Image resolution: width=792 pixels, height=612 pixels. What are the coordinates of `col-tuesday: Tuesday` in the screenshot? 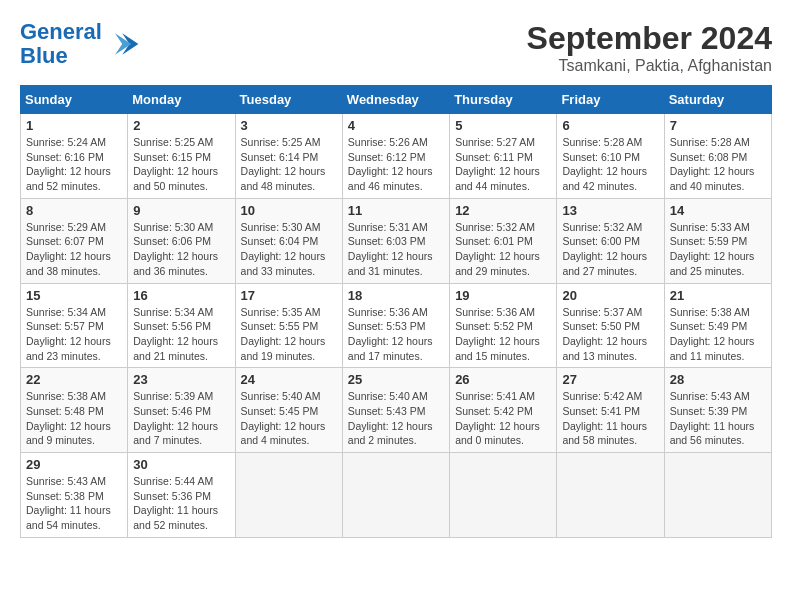 It's located at (288, 100).